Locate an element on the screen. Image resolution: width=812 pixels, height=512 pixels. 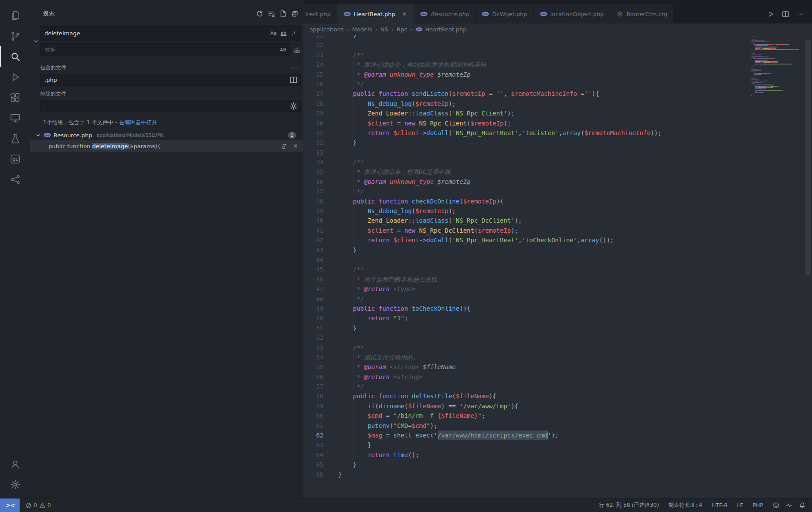
activity-bar-item-settings-gear is located at coordinates (15, 485).